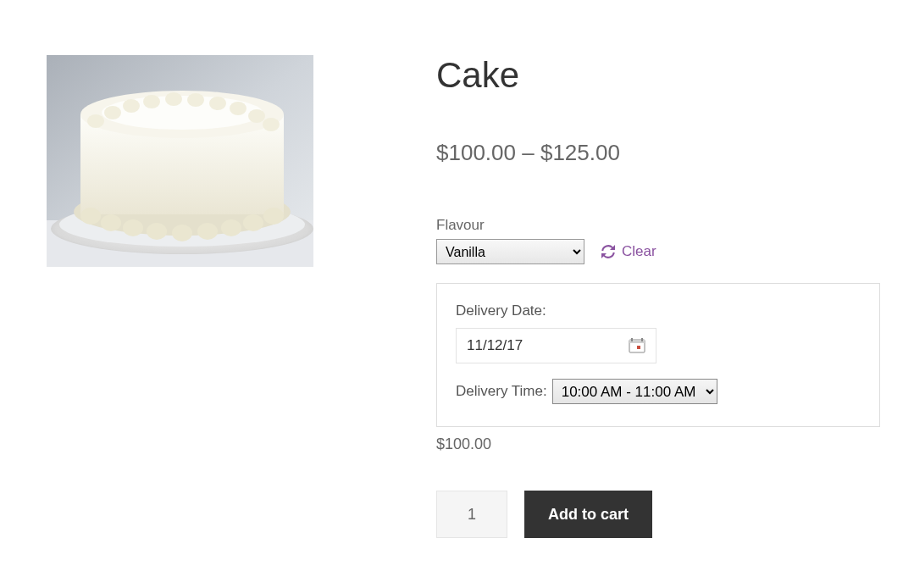  Describe the element at coordinates (635, 391) in the screenshot. I see `delivery-time-select: 10:00 AM - 11:00 AM` at that location.